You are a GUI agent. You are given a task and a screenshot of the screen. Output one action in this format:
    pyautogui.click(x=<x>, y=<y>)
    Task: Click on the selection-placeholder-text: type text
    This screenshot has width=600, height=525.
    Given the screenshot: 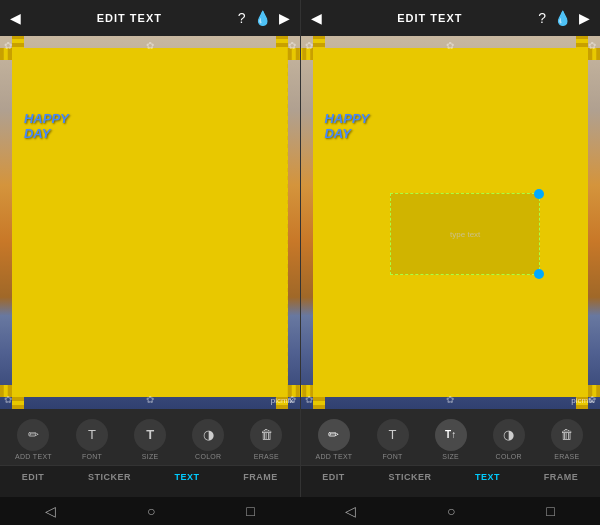 What is the action you would take?
    pyautogui.click(x=465, y=234)
    